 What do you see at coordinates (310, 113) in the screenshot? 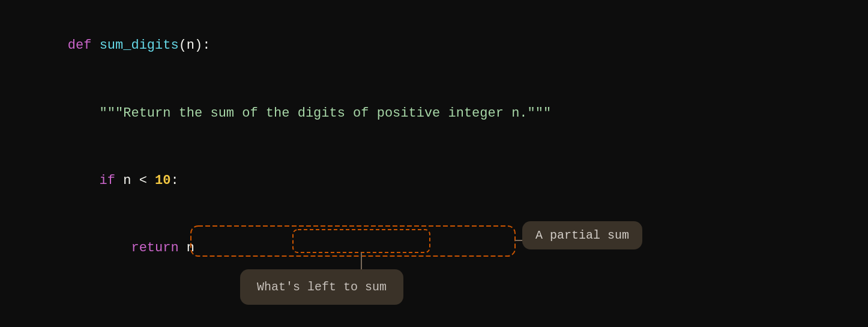
I see `docstring: """Return the sum of the digits of posit…` at bounding box center [310, 113].